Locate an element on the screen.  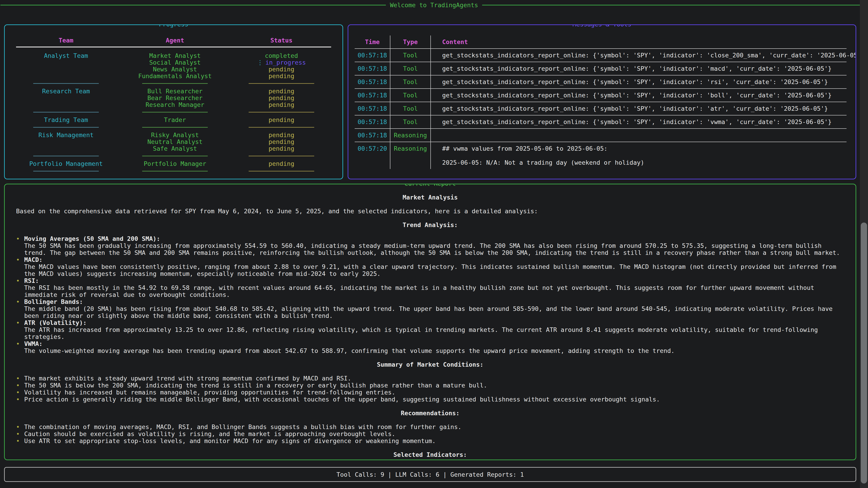
message-type: Reasoning is located at coordinates (411, 135).